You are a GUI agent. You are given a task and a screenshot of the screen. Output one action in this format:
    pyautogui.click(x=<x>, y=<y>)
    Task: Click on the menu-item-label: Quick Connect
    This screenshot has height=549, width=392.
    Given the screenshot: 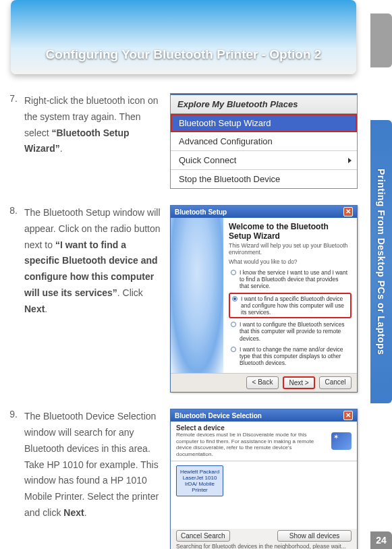 What is the action you would take?
    pyautogui.click(x=208, y=161)
    